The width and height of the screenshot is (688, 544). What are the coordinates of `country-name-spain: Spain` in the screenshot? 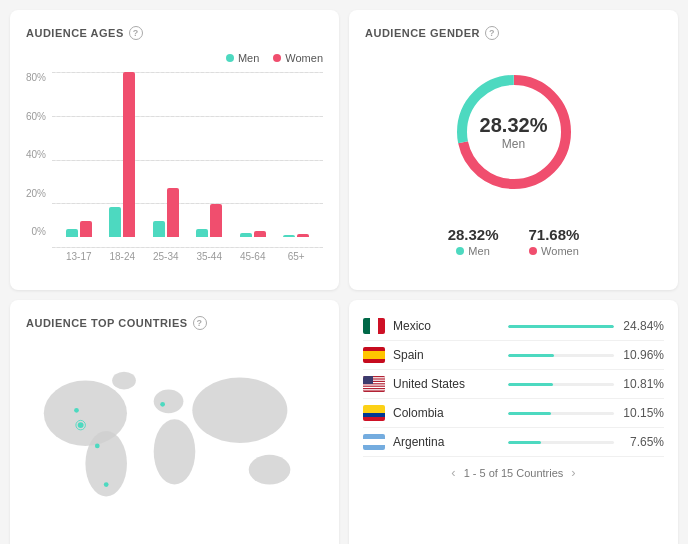 It's located at (446, 355).